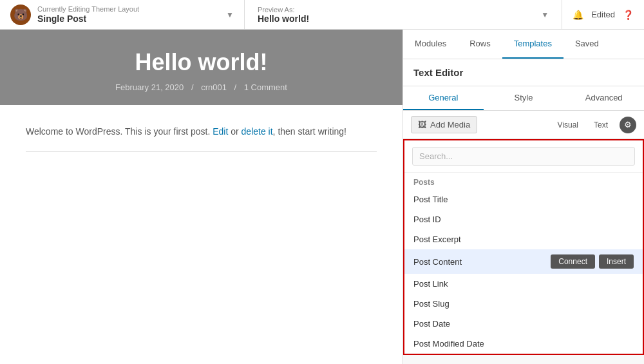  I want to click on item-label: Post Slug, so click(431, 304).